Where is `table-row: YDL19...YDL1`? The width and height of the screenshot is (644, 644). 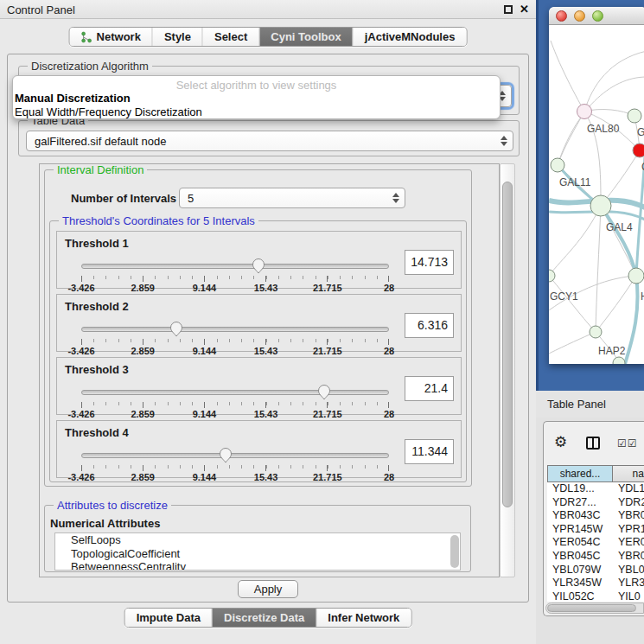
table-row: YDL19...YDL1 is located at coordinates (596, 489).